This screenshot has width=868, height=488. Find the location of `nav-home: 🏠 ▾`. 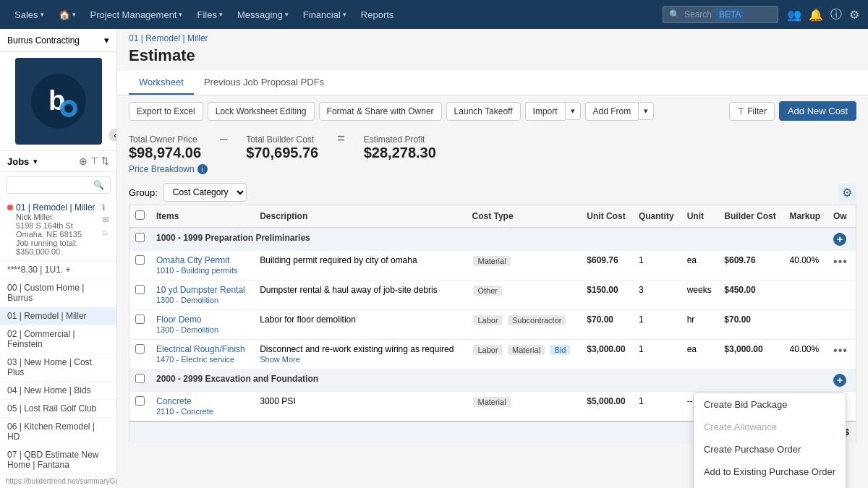

nav-home: 🏠 ▾ is located at coordinates (67, 14).